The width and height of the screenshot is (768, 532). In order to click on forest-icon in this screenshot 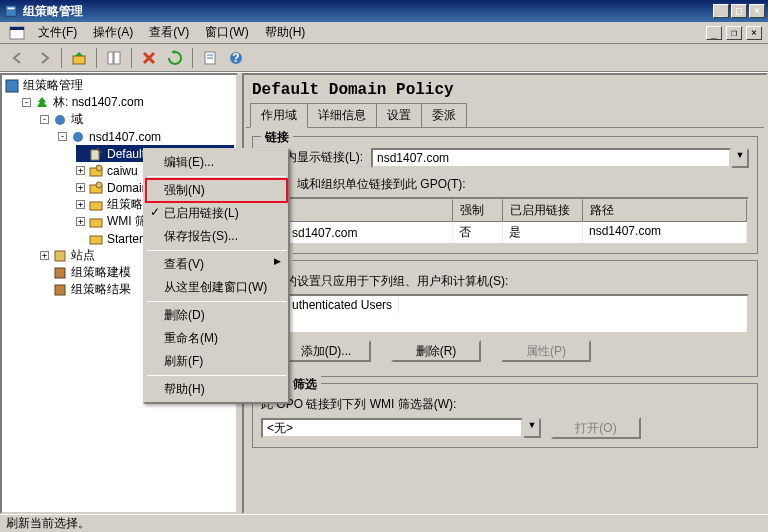, I will do `click(42, 103)`.